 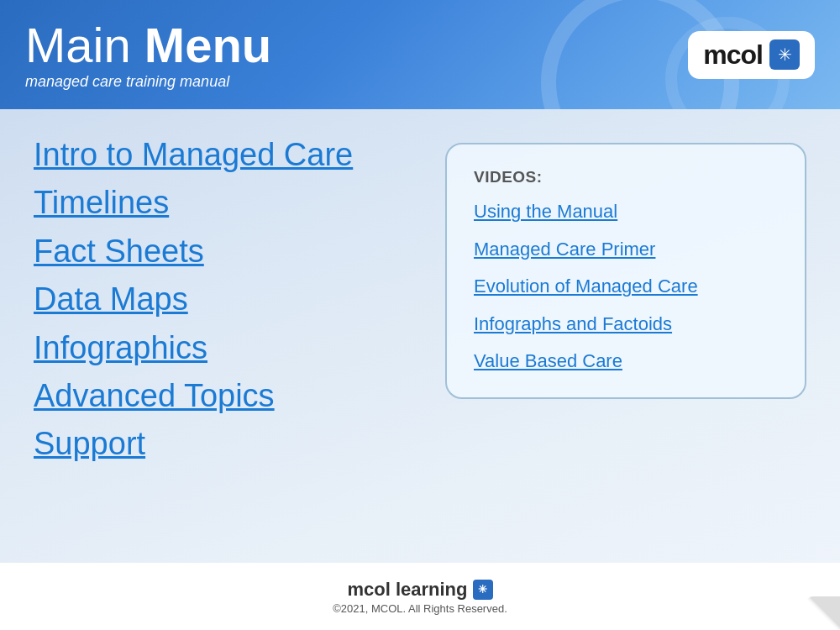 I want to click on footer-snowflake-icon: ✳, so click(x=483, y=590).